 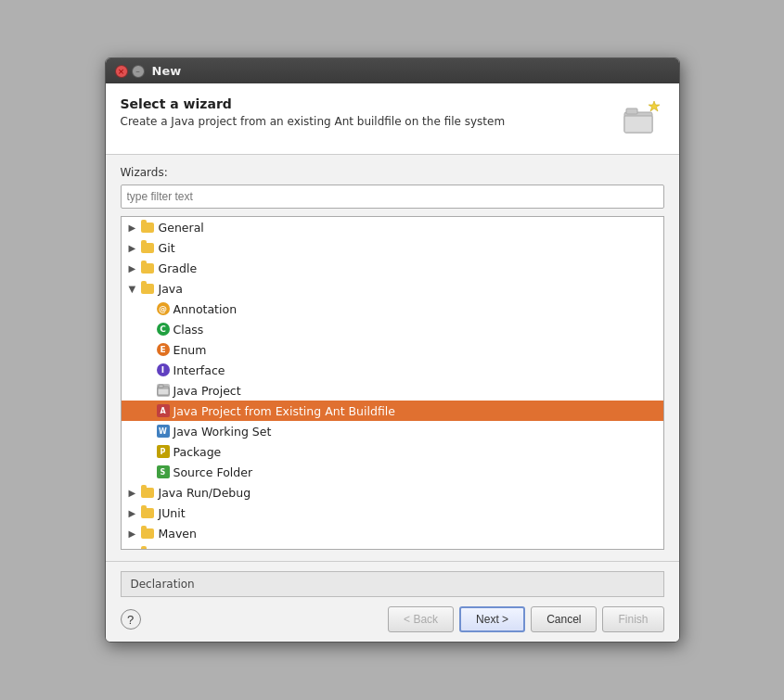 I want to click on header-description: Create a Java project from an existing A…, so click(x=314, y=121).